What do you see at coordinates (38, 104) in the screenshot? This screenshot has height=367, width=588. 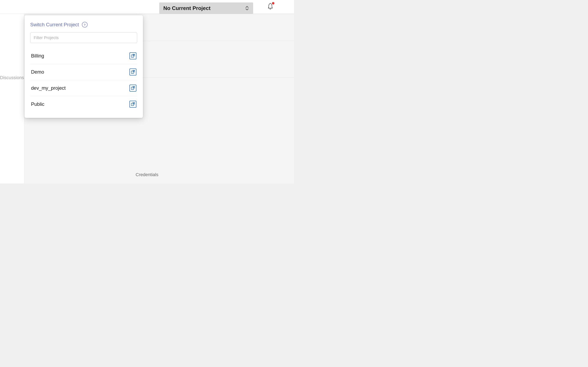 I see `project-name-public: Public` at bounding box center [38, 104].